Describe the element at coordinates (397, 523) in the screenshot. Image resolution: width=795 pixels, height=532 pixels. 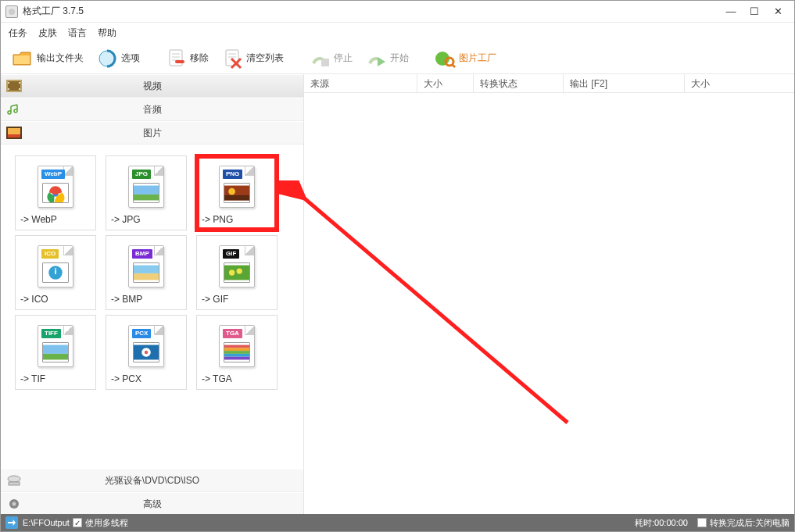
I see `statusbar: E:\FFOutput ✓ 使用多线程 耗时: 00:00:00 ✓ 转换完成后…` at that location.